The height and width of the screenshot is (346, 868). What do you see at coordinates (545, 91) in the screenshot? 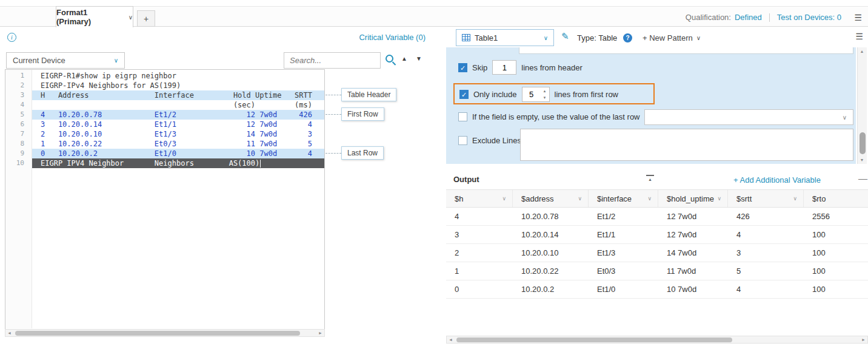
I see `stepper-up-icon: ▲` at bounding box center [545, 91].